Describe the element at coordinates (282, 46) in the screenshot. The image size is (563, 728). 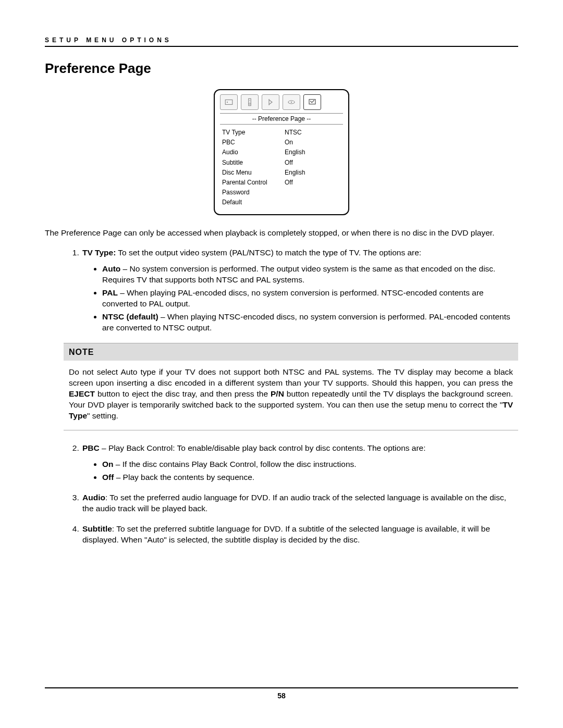
I see `header-rule` at that location.